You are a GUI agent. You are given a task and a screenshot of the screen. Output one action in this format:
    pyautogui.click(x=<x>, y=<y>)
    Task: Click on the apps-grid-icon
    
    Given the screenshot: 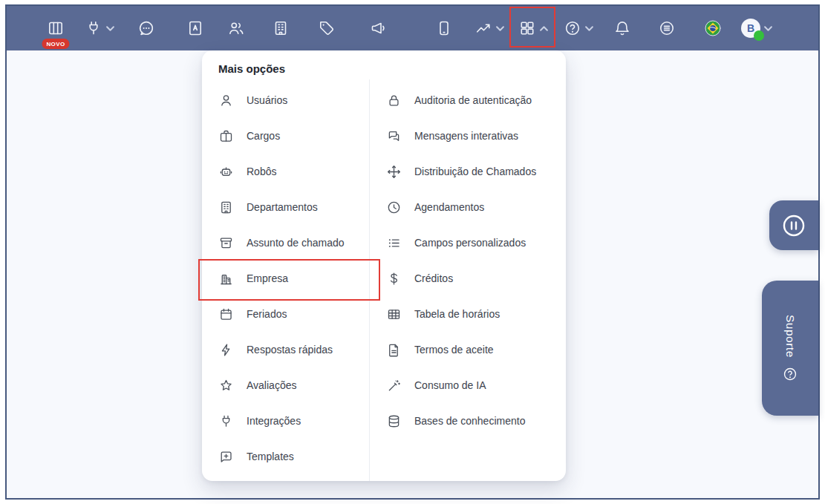 What is the action you would take?
    pyautogui.click(x=527, y=28)
    